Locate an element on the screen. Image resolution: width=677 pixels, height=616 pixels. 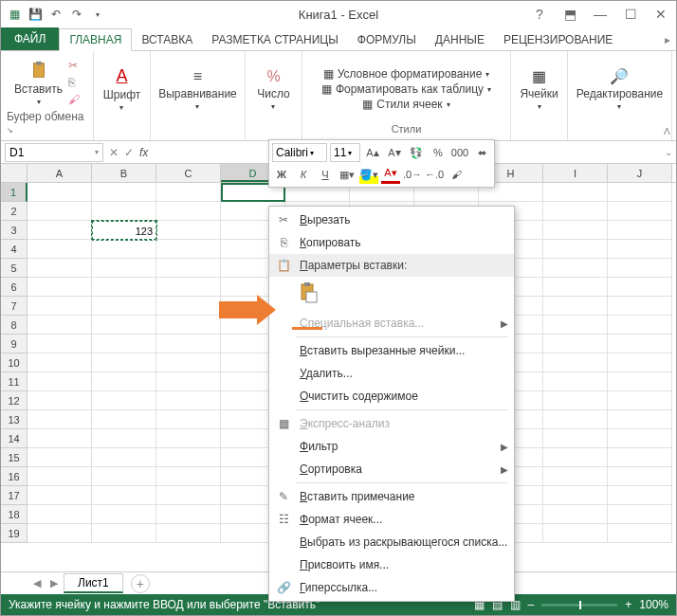
cell: 123 is located at coordinates (124, 230).